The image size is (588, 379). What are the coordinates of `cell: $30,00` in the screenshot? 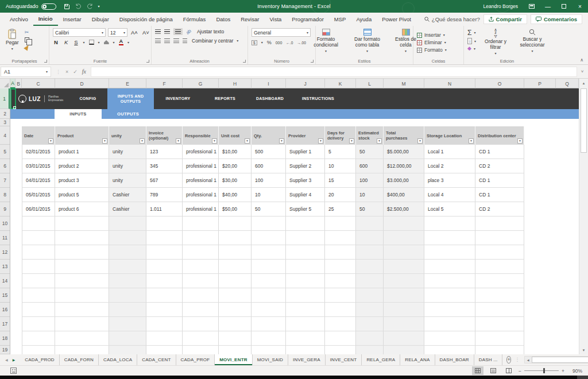 It's located at (235, 180).